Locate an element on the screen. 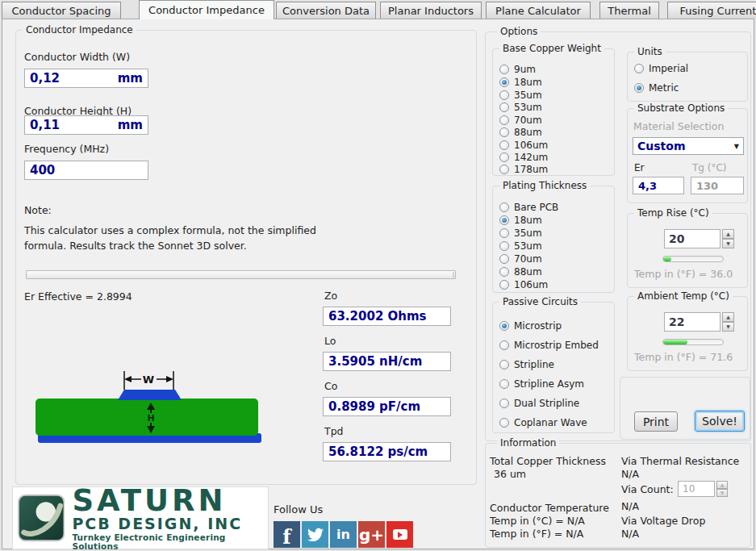 The height and width of the screenshot is (551, 756). tab-label: Planar Inductors is located at coordinates (431, 11).